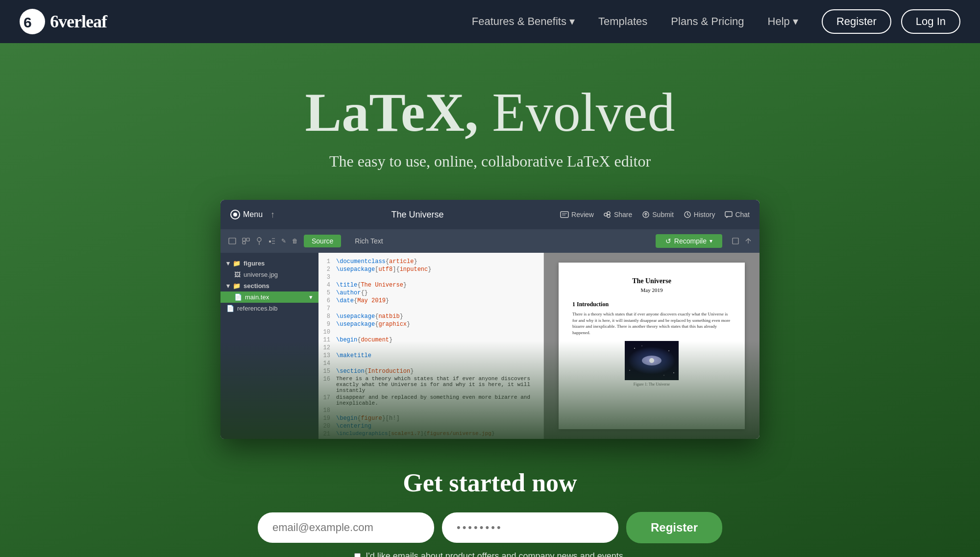  I want to click on get-started-section: Get started now Register I'd like emails…, so click(490, 512).